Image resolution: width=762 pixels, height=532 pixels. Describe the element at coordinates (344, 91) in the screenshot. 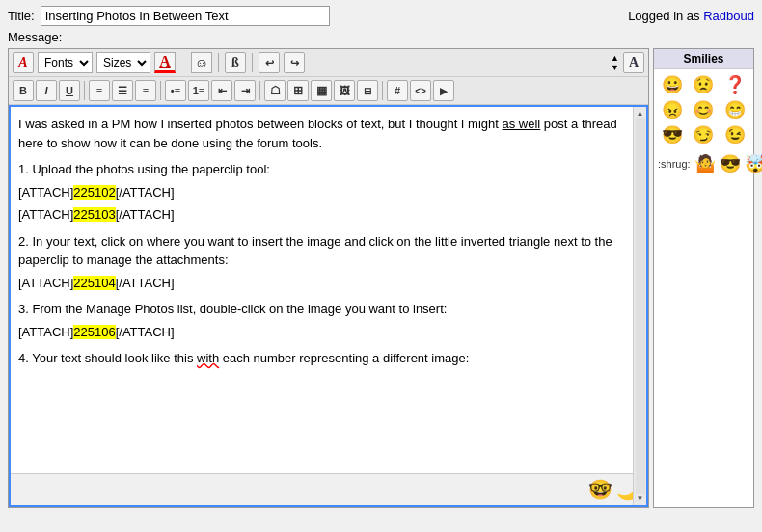

I see `special-img4-btn: 🖼` at that location.